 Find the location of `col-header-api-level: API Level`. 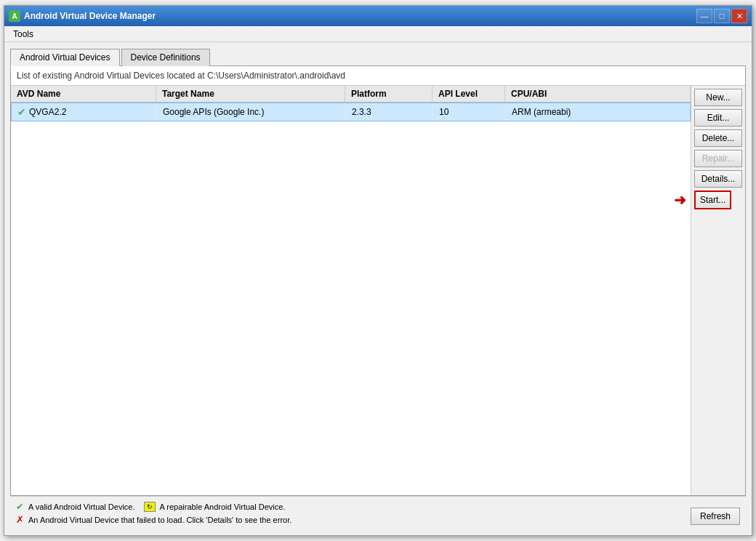

col-header-api-level: API Level is located at coordinates (469, 94).